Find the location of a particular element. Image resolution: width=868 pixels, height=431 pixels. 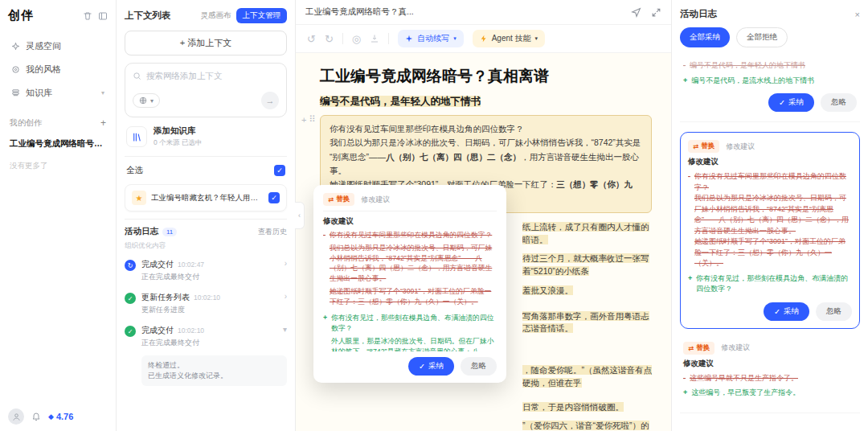

task-row: ↻ 完成交付 10:02:47 正在完成最终交付 › is located at coordinates (206, 269).